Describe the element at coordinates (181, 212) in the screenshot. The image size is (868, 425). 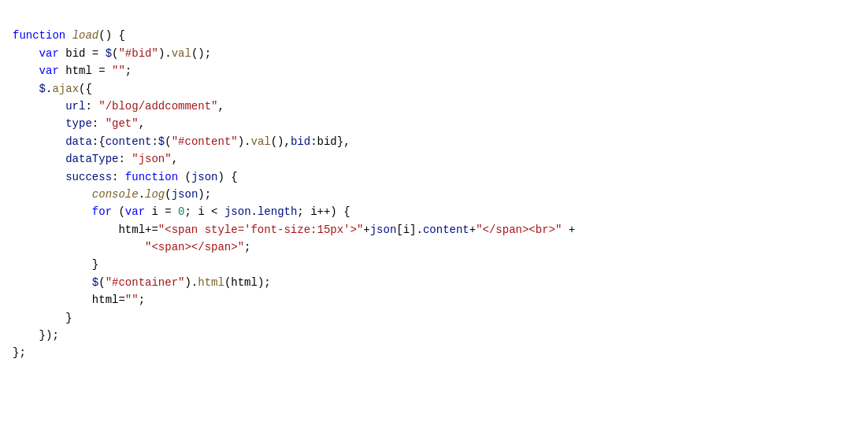
I see `line-11: for (var i = 0; i < json.length; i++) {` at that location.